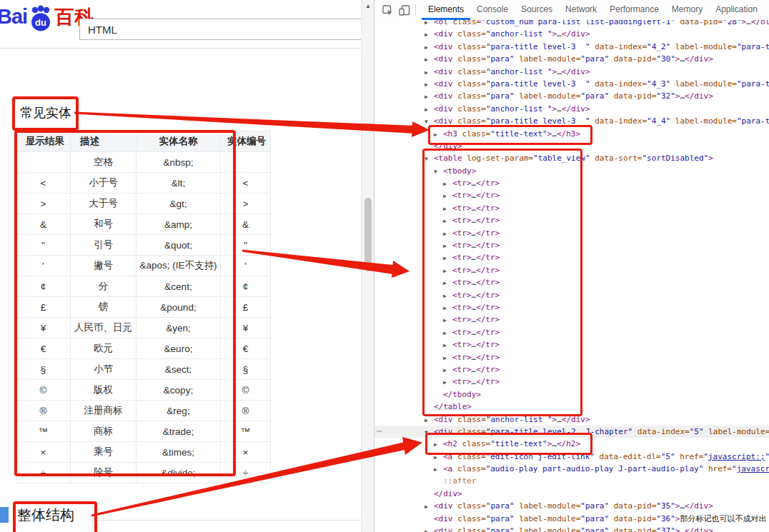 Image resolution: width=769 pixels, height=532 pixels. I want to click on scroll-up-arrow-icon: ▲, so click(368, 6).